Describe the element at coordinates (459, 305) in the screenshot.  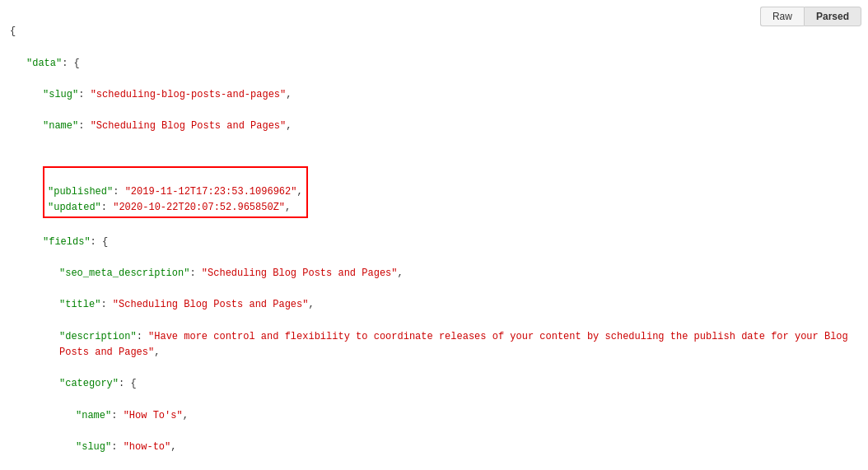
I see `line-title: "title": "Scheduling Blog Posts and Page…` at that location.